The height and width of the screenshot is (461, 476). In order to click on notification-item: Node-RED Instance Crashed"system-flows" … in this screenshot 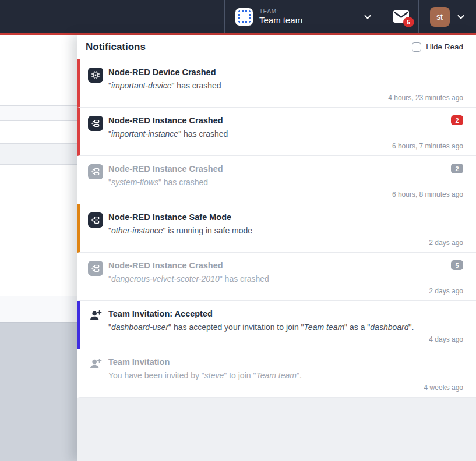, I will do `click(277, 180)`.